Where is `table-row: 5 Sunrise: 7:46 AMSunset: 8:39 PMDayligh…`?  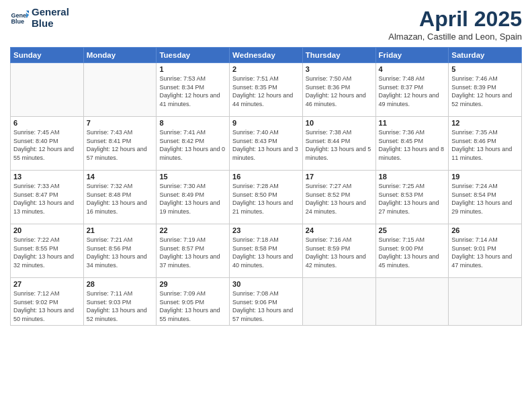 table-row: 5 Sunrise: 7:46 AMSunset: 8:39 PMDayligh… is located at coordinates (485, 90).